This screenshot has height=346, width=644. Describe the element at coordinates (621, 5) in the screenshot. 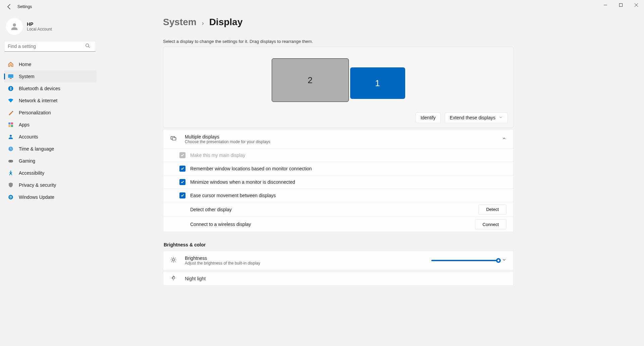

I see `window-controls` at that location.